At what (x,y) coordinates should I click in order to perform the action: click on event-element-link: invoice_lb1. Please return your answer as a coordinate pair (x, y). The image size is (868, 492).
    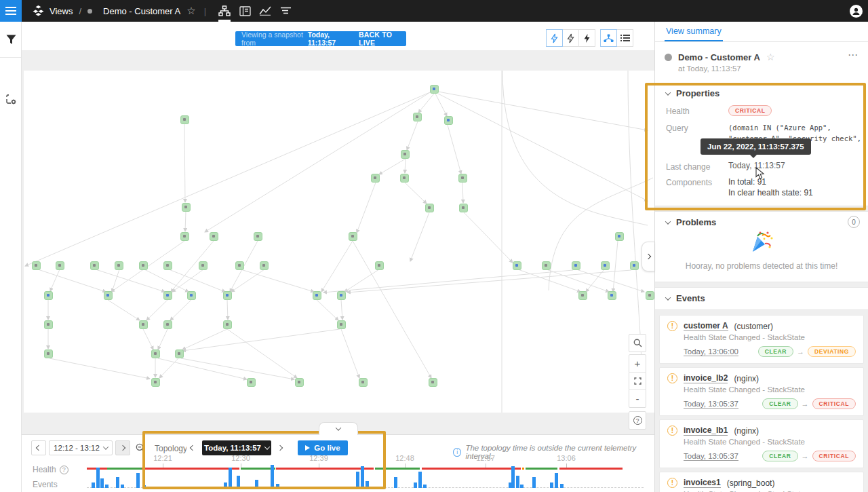
    Looking at the image, I should click on (705, 430).